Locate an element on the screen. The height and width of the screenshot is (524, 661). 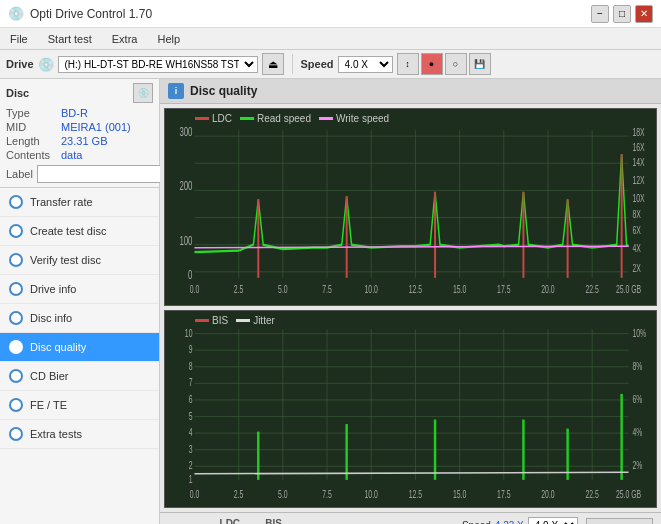
maximize-button: □ is located at coordinates (622, 14).